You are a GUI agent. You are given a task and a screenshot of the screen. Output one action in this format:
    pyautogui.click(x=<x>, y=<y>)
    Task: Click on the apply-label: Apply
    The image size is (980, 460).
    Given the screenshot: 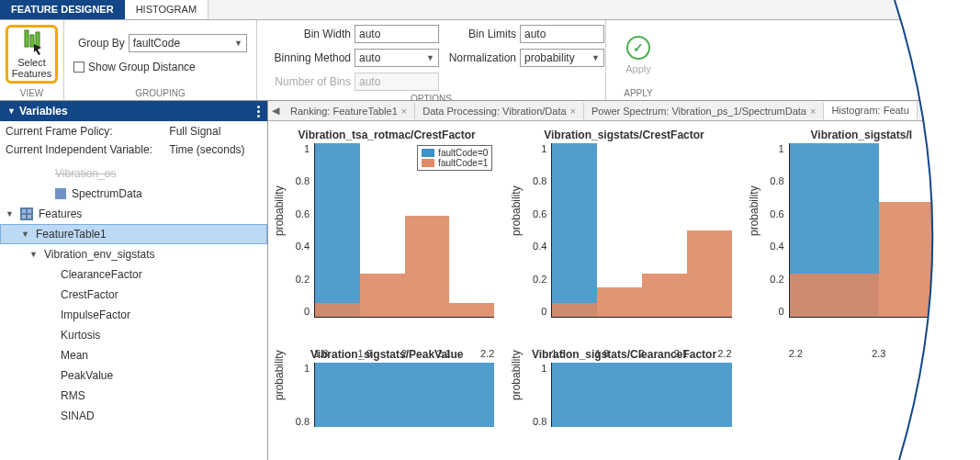 What is the action you would take?
    pyautogui.click(x=638, y=69)
    